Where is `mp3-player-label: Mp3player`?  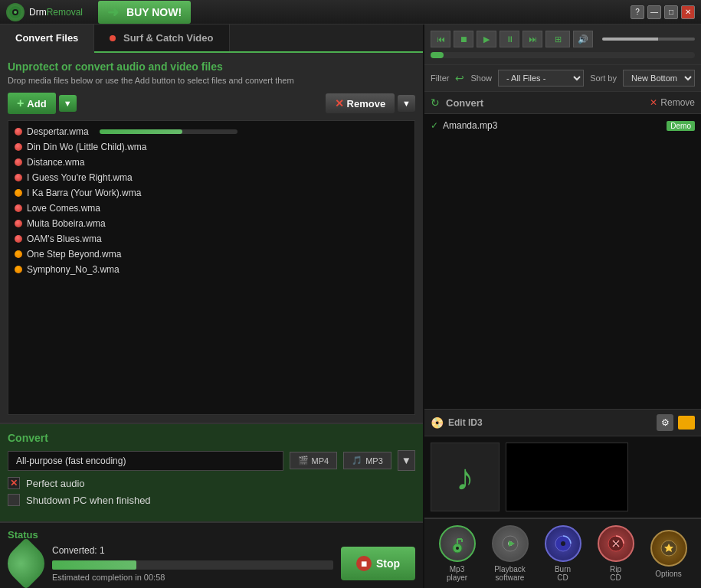
mp3-player-label: Mp3player is located at coordinates (457, 573).